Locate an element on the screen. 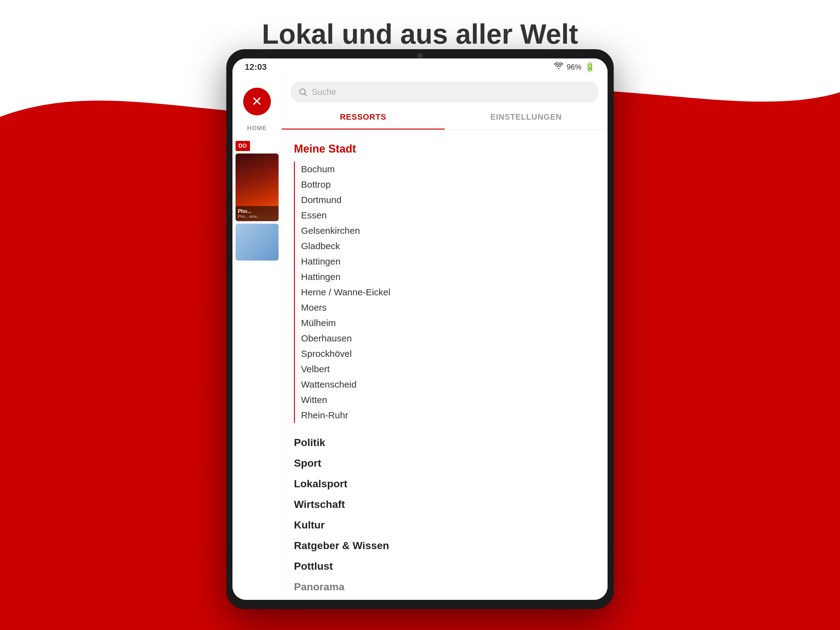 The width and height of the screenshot is (840, 630). list-item: Rhein-Ruhr is located at coordinates (448, 415).